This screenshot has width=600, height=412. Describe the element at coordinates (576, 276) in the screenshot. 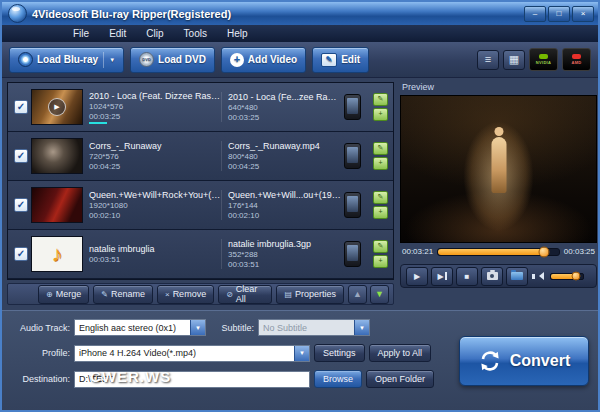

I see `volume-handle` at that location.